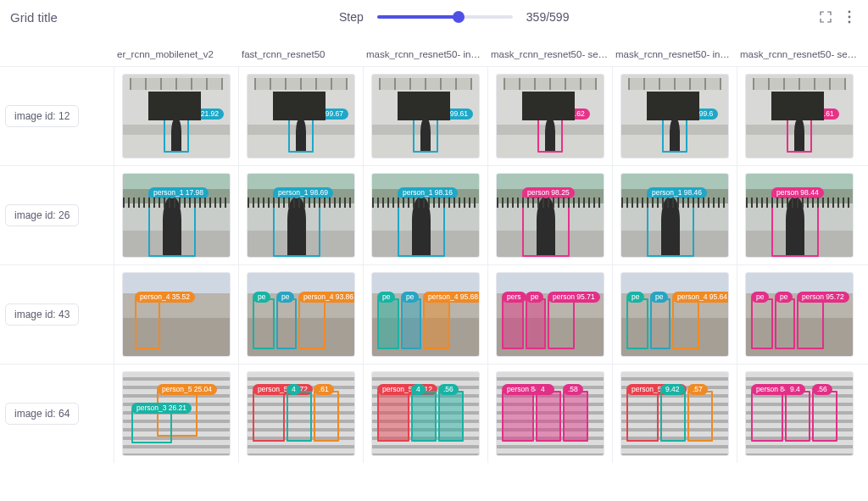 The height and width of the screenshot is (501, 868). What do you see at coordinates (548, 17) in the screenshot?
I see `step-count: 359/599` at bounding box center [548, 17].